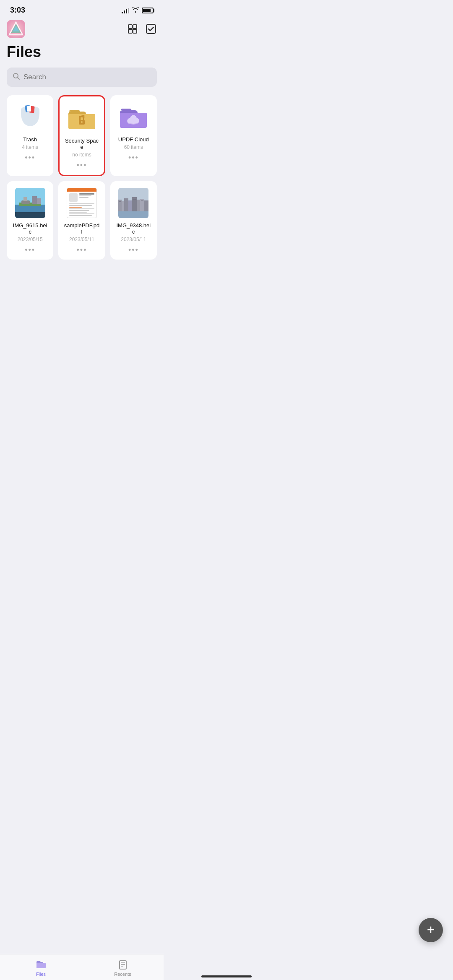 The width and height of the screenshot is (453, 980). Describe the element at coordinates (133, 136) in the screenshot. I see `file-card-updf-cloud: UPDF Cloud 60 items •••` at that location.